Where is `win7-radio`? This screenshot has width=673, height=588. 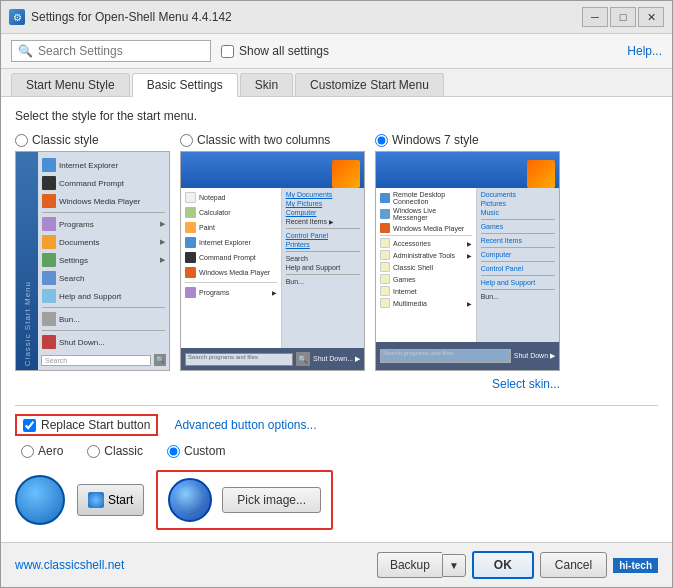
win7-radio is located at coordinates (382, 140).